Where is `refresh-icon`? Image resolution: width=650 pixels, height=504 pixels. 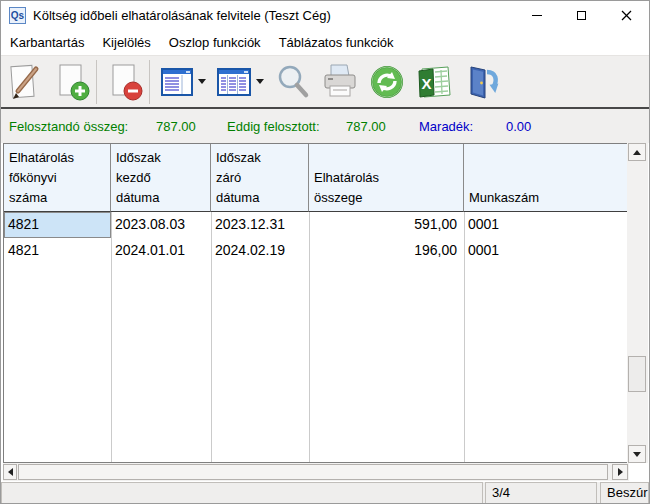
refresh-icon is located at coordinates (387, 82).